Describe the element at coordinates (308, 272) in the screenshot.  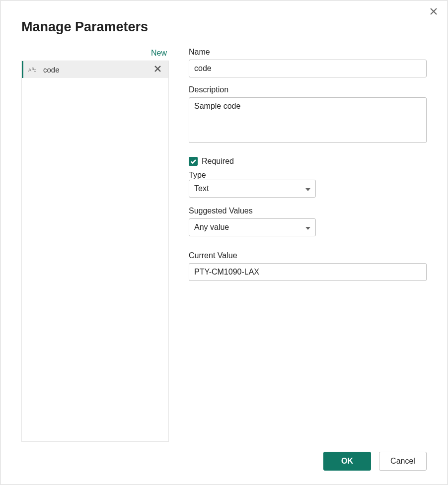
I see `current-value-input` at that location.